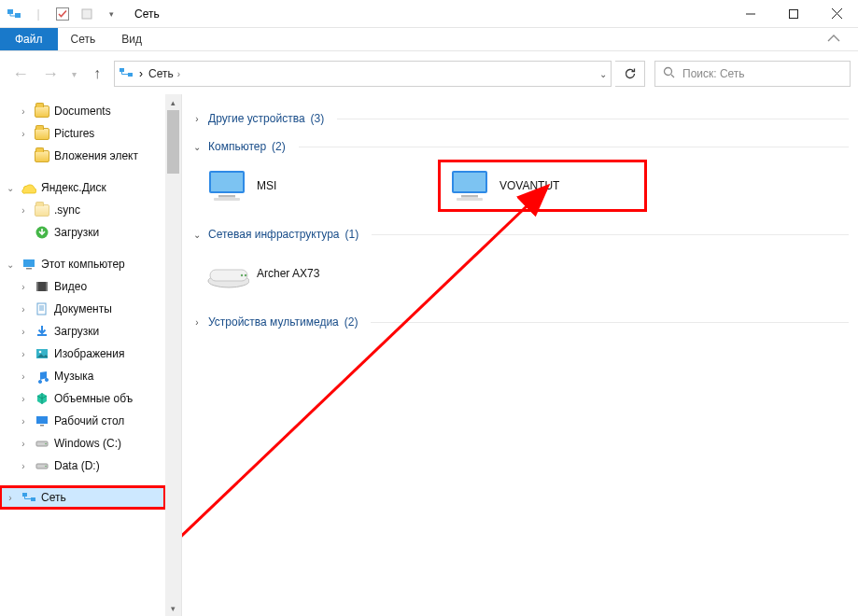  What do you see at coordinates (300, 273) in the screenshot?
I see `item-tile: Archer AX73` at bounding box center [300, 273].